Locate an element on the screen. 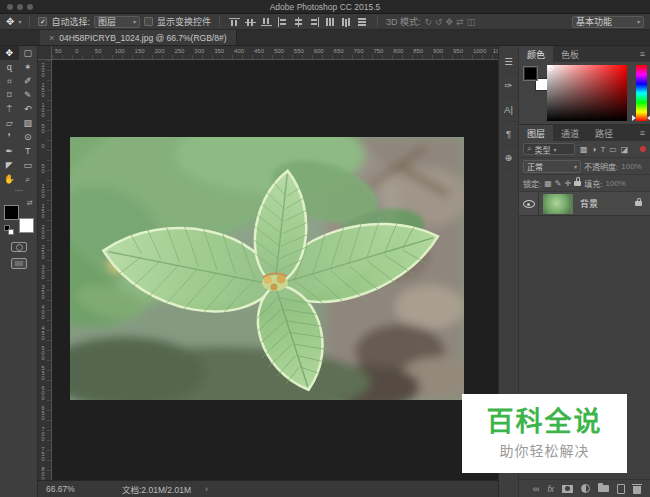  blur-tool: ❜ is located at coordinates (10, 137).